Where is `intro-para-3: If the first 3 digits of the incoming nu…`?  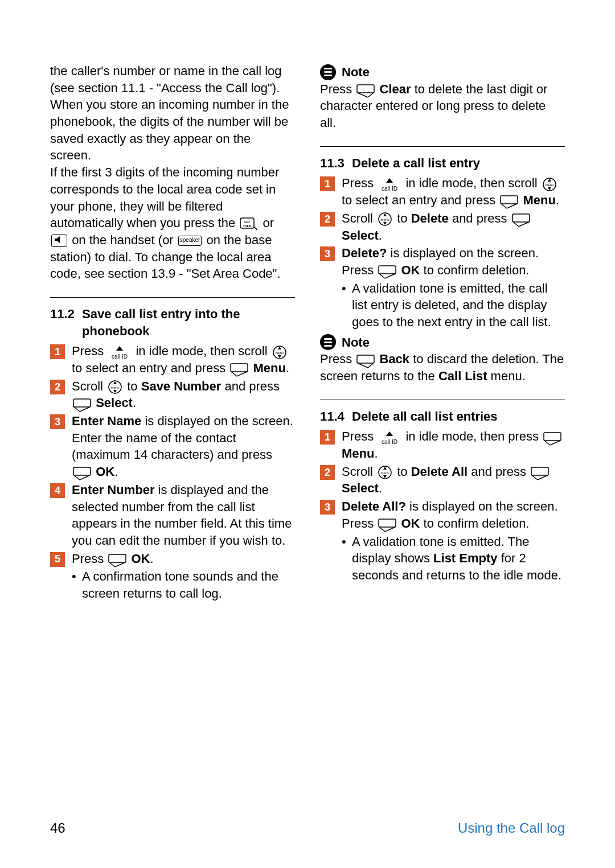
intro-para-3: If the first 3 digits of the incoming nu… is located at coordinates (173, 223).